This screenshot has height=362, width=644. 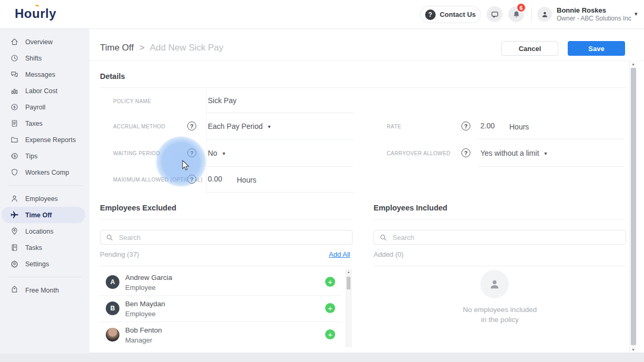 What do you see at coordinates (35, 107) in the screenshot?
I see `sidebar-label: Payroll` at bounding box center [35, 107].